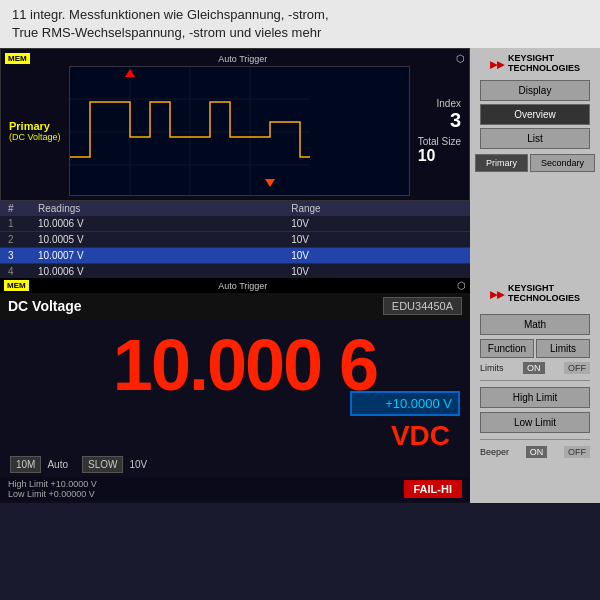  I want to click on math-button: Math, so click(535, 324).